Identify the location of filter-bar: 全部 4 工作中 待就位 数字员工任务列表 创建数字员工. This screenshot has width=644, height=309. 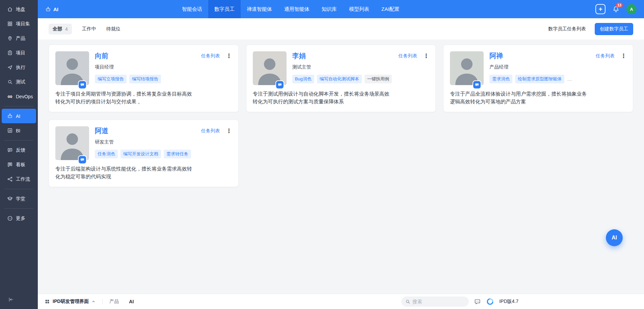
(341, 29).